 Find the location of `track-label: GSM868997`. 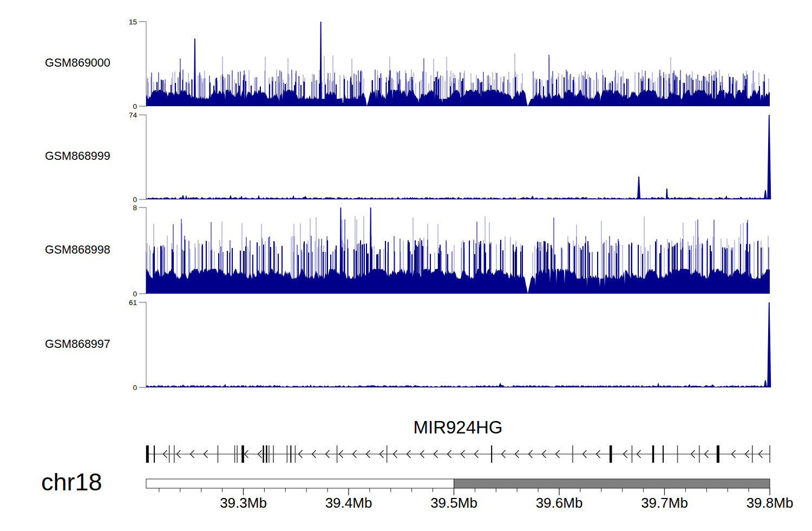

track-label: GSM868997 is located at coordinates (78, 345).